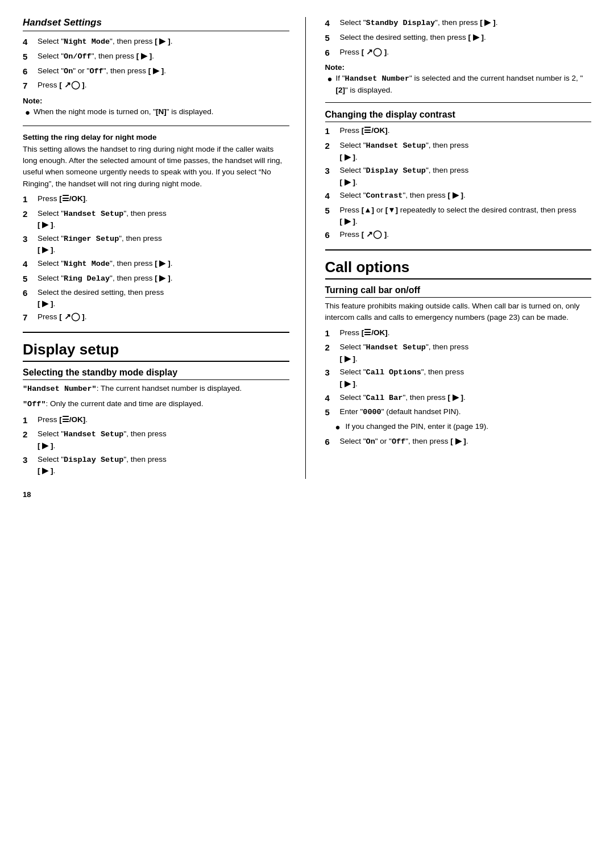 The image size is (614, 868). Describe the element at coordinates (156, 126) in the screenshot. I see `divider` at that location.